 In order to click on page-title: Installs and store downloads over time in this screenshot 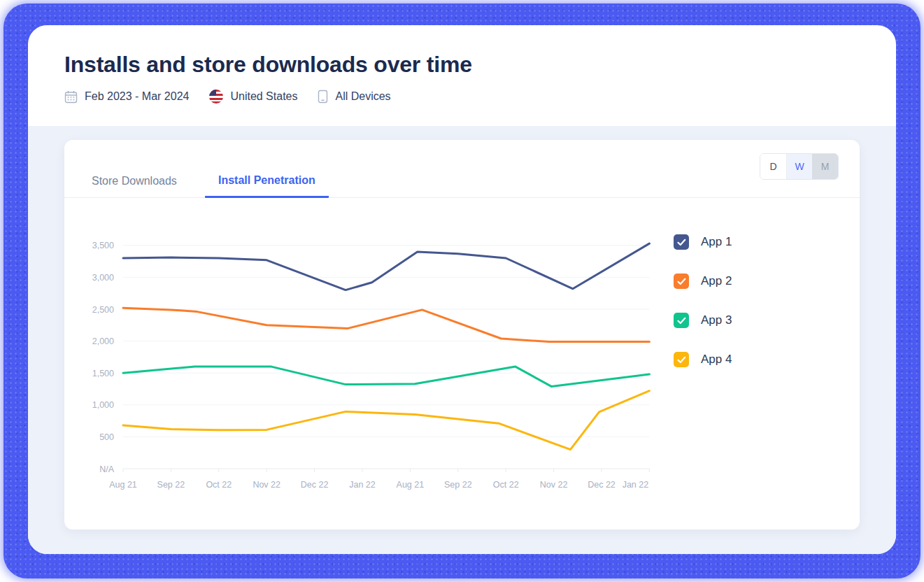, I will do `click(269, 64)`.